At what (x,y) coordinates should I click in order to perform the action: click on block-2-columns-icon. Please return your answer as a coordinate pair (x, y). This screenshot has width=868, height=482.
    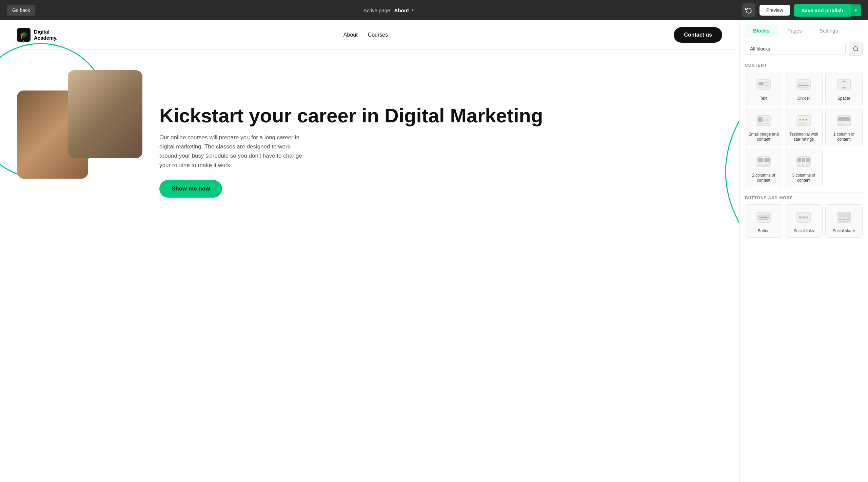
    Looking at the image, I should click on (764, 162).